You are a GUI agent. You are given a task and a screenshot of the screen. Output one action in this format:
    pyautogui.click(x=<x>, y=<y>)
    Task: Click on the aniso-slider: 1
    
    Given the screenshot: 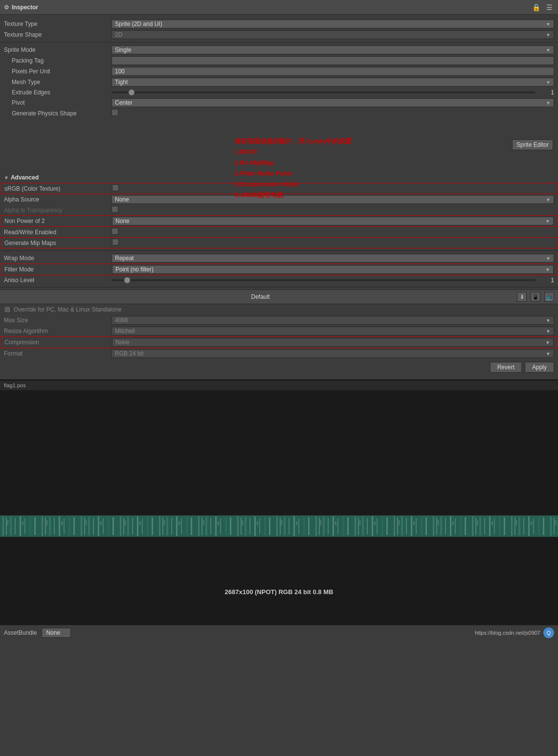 What is the action you would take?
    pyautogui.click(x=333, y=280)
    